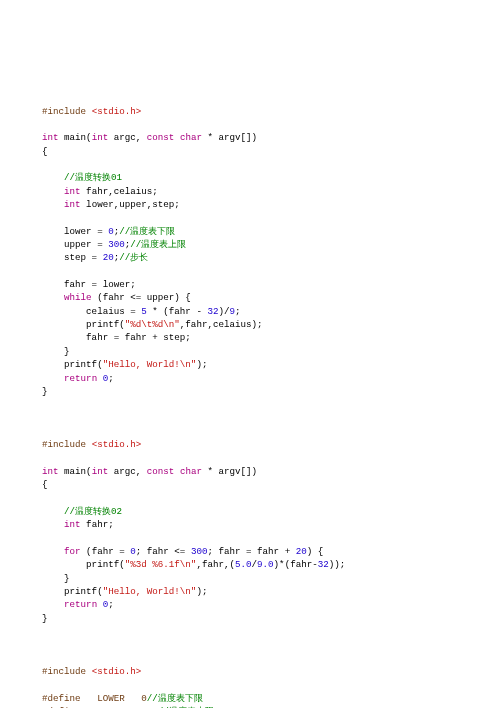 The image size is (500, 708). I want to click on comment-token: //温度表上限, so click(158, 244).